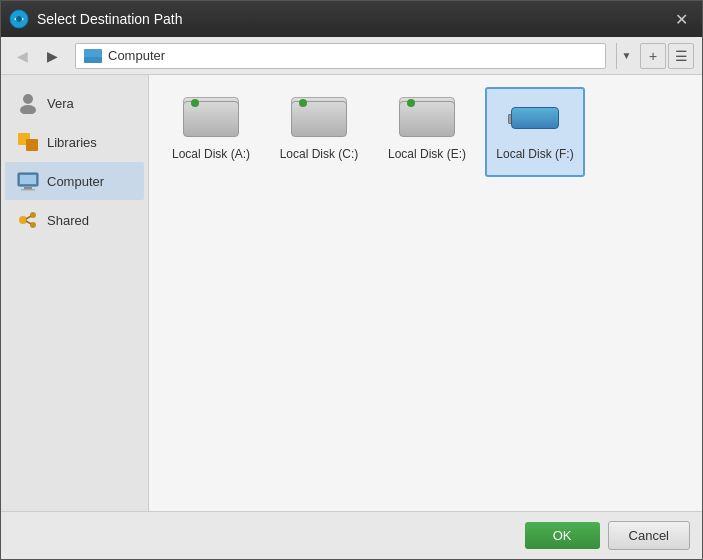 This screenshot has width=703, height=560. I want to click on libraries-icon, so click(28, 142).